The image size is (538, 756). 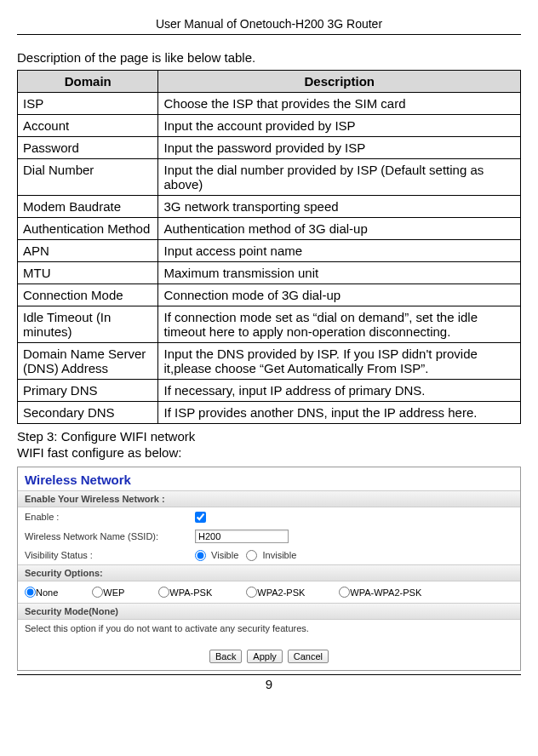 What do you see at coordinates (269, 593) in the screenshot?
I see `security-options-row: None WEP WPA-PSK WPA2-PSK WPA-WPA2-PSK` at bounding box center [269, 593].